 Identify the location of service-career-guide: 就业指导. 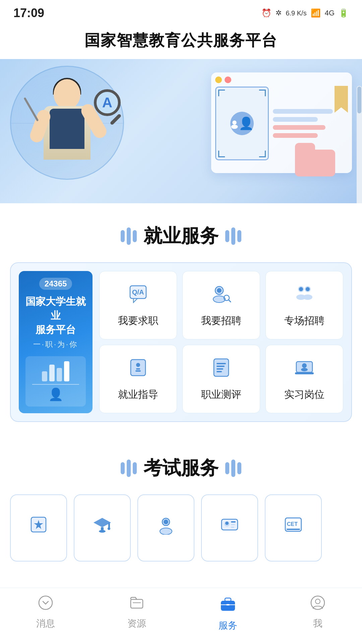
(138, 379).